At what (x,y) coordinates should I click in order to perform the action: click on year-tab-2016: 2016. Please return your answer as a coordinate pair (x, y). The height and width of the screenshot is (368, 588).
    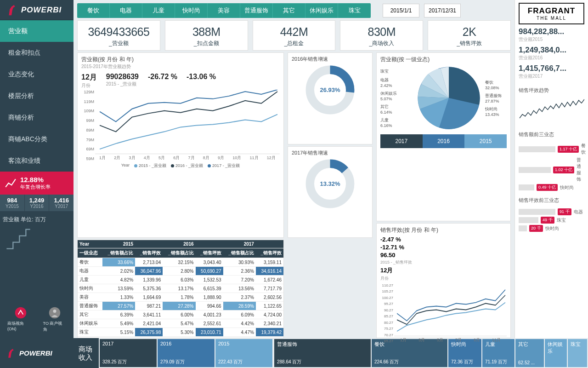
    Looking at the image, I should click on (444, 141).